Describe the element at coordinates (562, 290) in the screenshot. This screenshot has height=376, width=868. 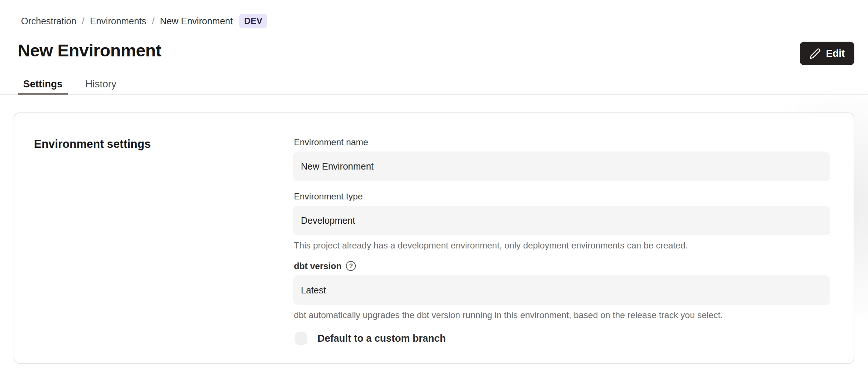
I see `dbt-version-field: dbt version ? Latest dbt automatically u…` at that location.